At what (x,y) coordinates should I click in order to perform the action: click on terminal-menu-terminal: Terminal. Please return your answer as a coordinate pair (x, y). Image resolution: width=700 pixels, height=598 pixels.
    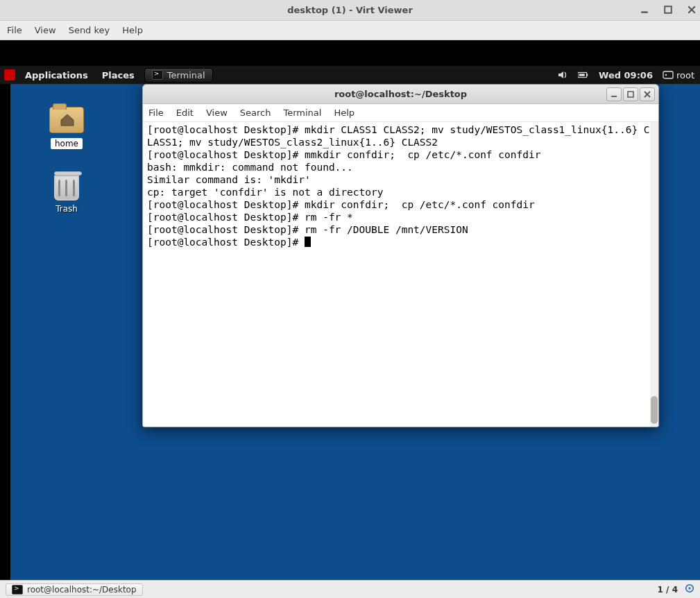
    Looking at the image, I should click on (302, 112).